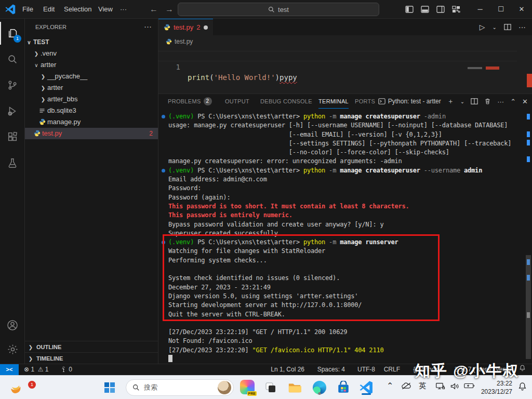  Describe the element at coordinates (345, 71) in the screenshot. I see `code-area: 1 print('Hello World!')pypy` at that location.